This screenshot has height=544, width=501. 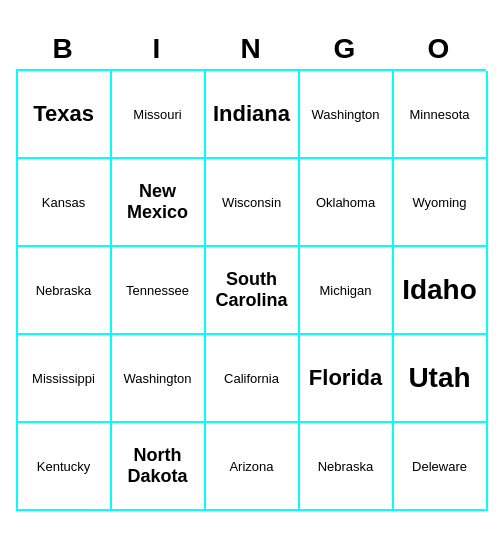 What do you see at coordinates (159, 291) in the screenshot?
I see `bingo-cell-2-1: Tennessee` at bounding box center [159, 291].